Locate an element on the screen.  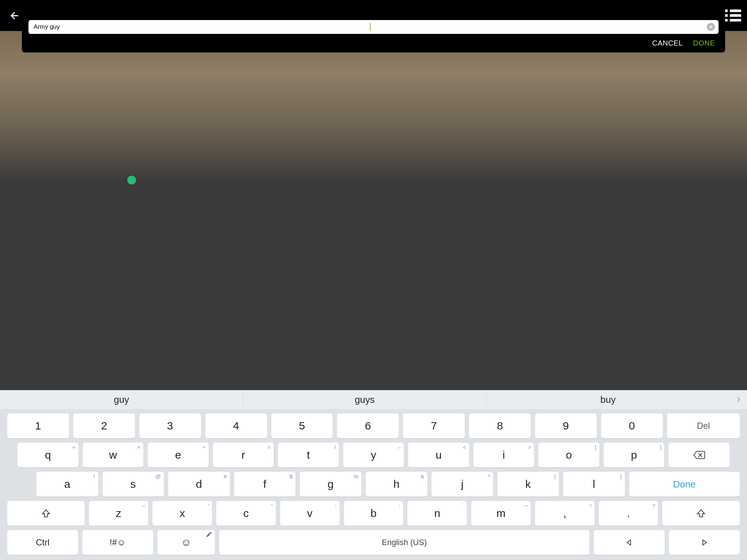
chevron-right-icon is located at coordinates (738, 400).